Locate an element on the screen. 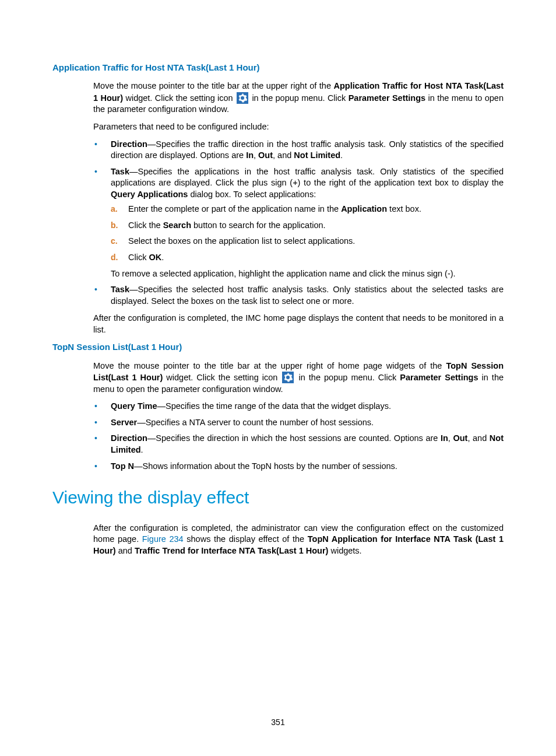 This screenshot has width=556, height=756. text: Enter the complete or part of the applic… is located at coordinates (234, 209).